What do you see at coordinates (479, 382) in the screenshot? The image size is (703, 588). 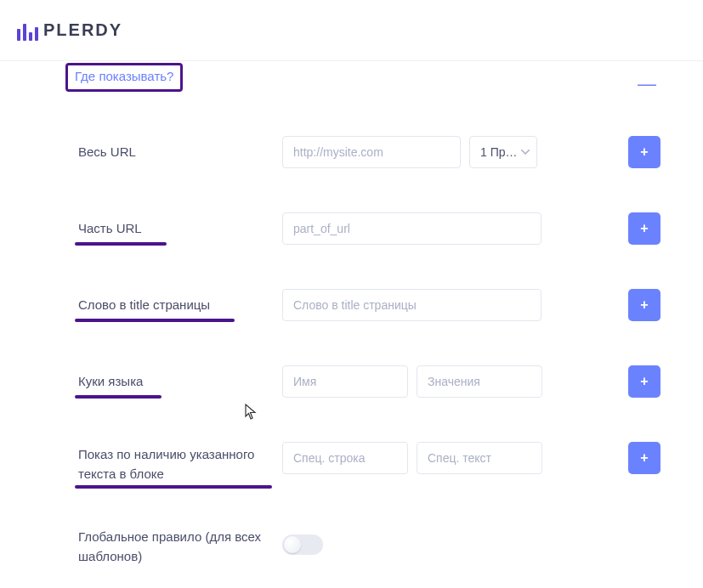 I see `input-cookie-value` at bounding box center [479, 382].